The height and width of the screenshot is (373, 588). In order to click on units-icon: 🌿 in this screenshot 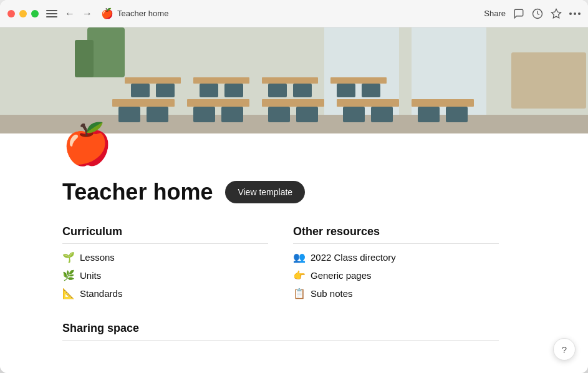, I will do `click(69, 276)`.